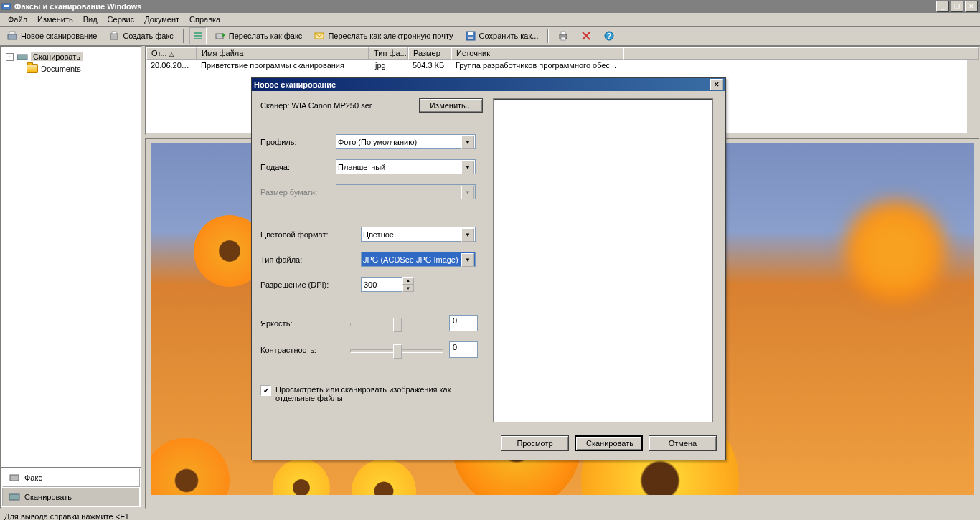 The image size is (980, 520). What do you see at coordinates (382, 284) in the screenshot?
I see `dpi-input` at bounding box center [382, 284].